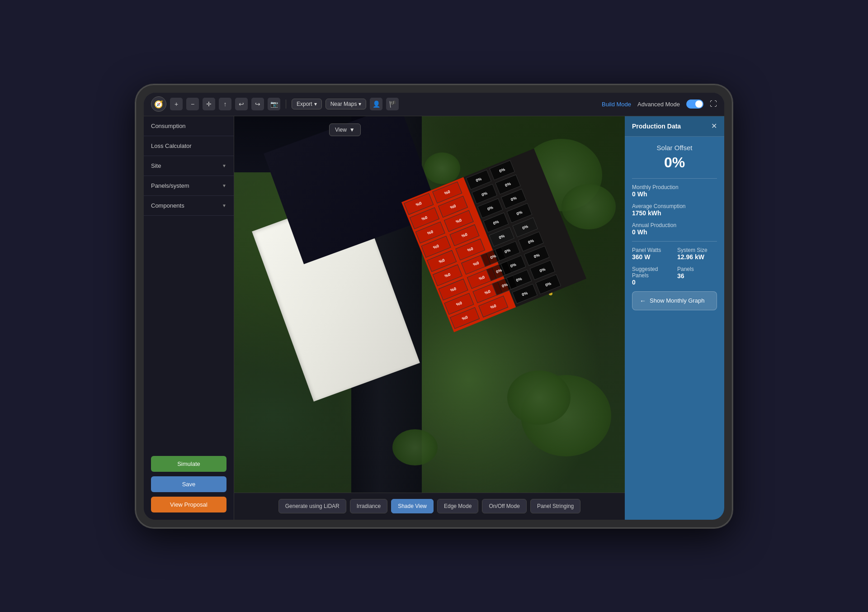  I want to click on fullscreen-button: ⛶, so click(713, 104).